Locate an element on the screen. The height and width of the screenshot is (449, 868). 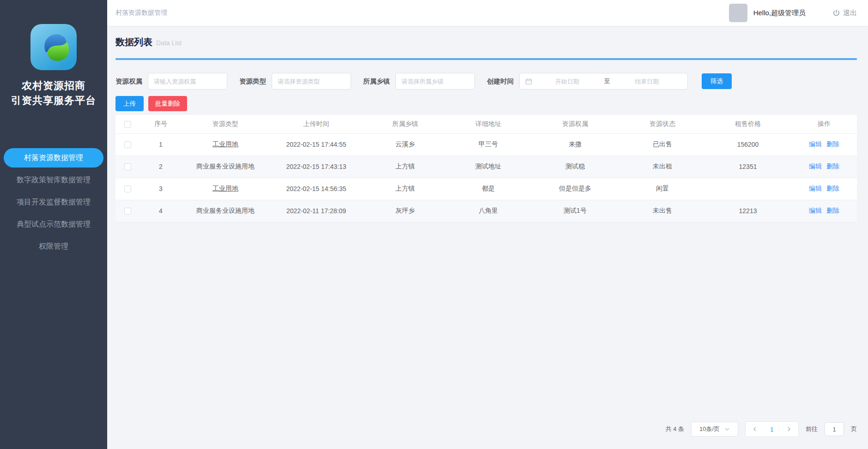
table-row: 2 商业服务业设施用地 2022-02-15 17:43:13 上方镇 测试地址… is located at coordinates (486, 167).